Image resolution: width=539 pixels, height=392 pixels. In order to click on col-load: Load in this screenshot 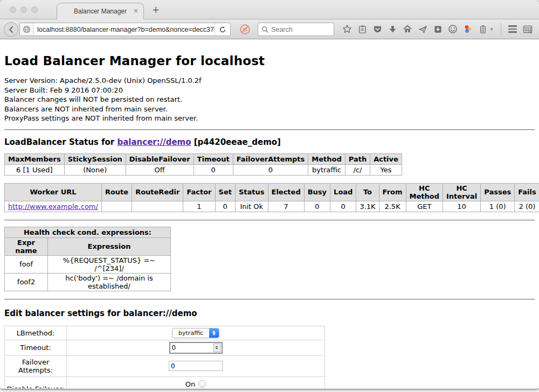, I will do `click(343, 192)`.